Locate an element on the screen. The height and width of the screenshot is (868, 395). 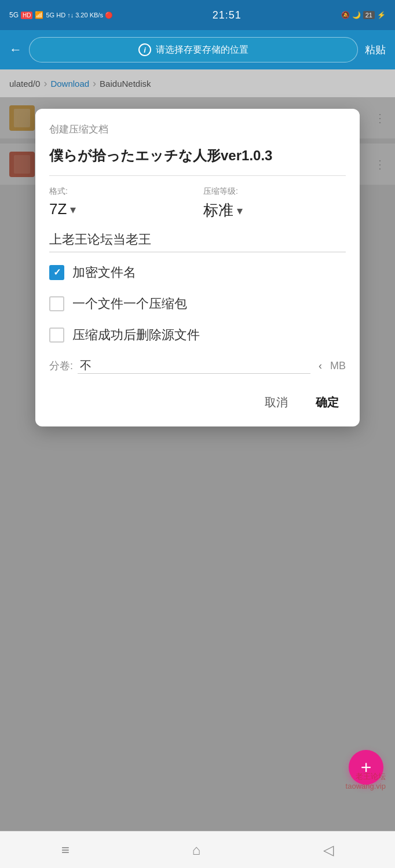
format-row: 格式: 7Z ▾ 压缩等级: 标准 ▾ is located at coordinates (198, 204).